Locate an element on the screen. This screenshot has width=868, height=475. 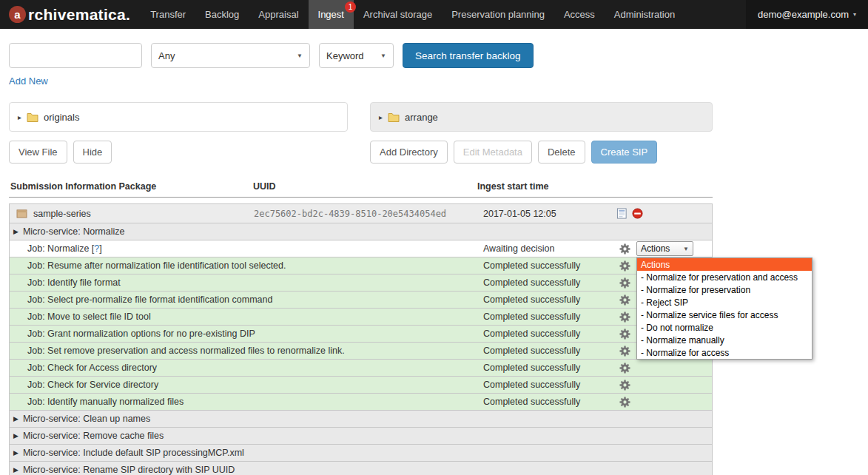
job-name: Job: Identify file format is located at coordinates (244, 283).